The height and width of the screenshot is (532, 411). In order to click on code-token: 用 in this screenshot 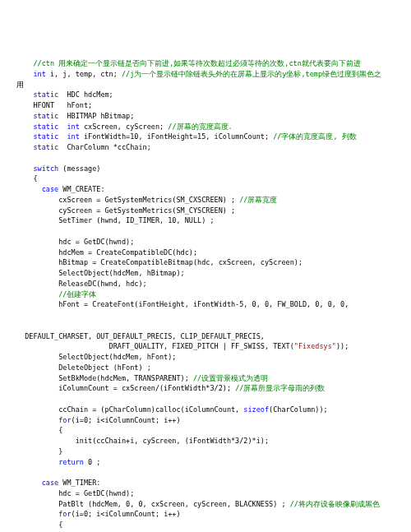, I will do `click(20, 85)`.